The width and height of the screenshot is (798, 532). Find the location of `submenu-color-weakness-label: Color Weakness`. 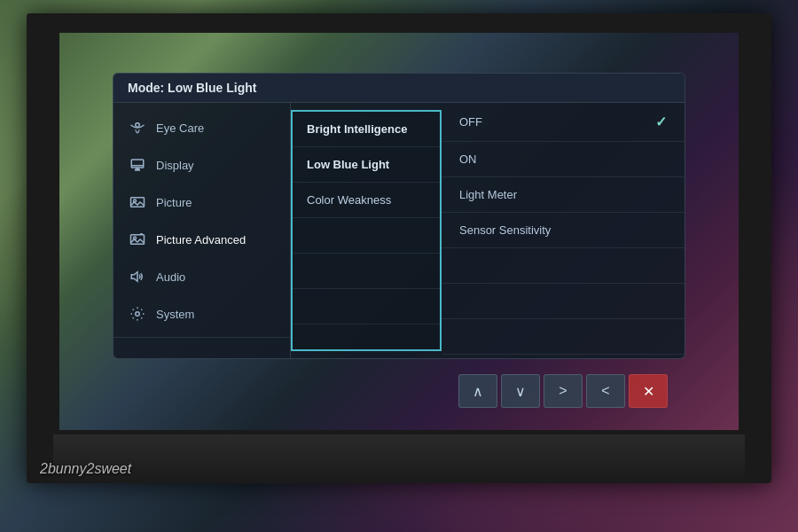

submenu-color-weakness-label: Color Weakness is located at coordinates (349, 200).